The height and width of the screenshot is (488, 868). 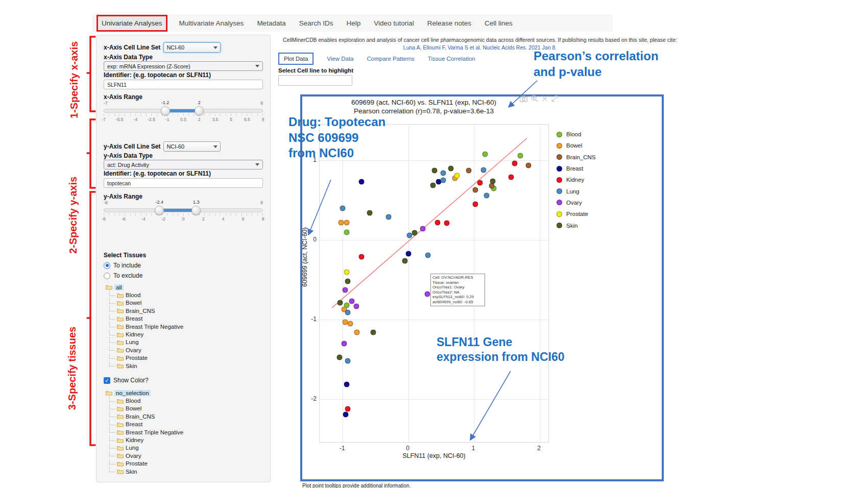 I want to click on nav-tab-cell-lines: Cell lines, so click(x=498, y=23).